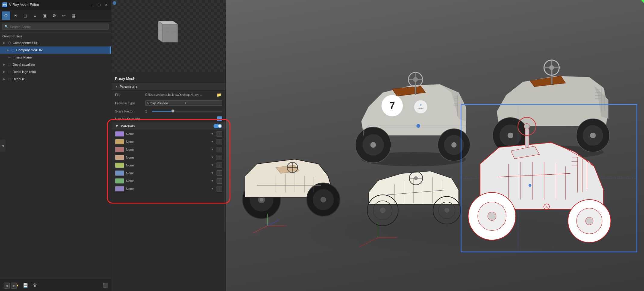 Image resolution: width=644 pixels, height=291 pixels. I want to click on tree-item-decal3: ▶ ⬚ Decal n1, so click(55, 79).